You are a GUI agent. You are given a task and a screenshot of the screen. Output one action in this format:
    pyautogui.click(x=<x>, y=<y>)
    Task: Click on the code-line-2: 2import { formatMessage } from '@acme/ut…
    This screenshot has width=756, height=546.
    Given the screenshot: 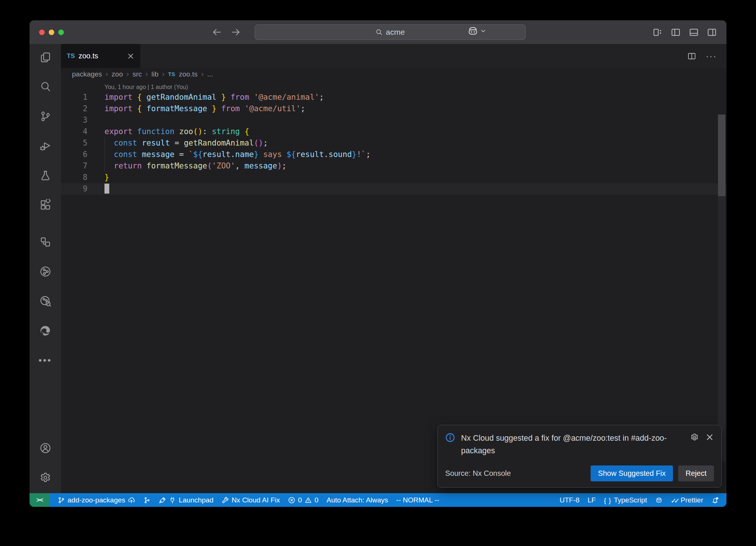 What is the action you would take?
    pyautogui.click(x=394, y=109)
    